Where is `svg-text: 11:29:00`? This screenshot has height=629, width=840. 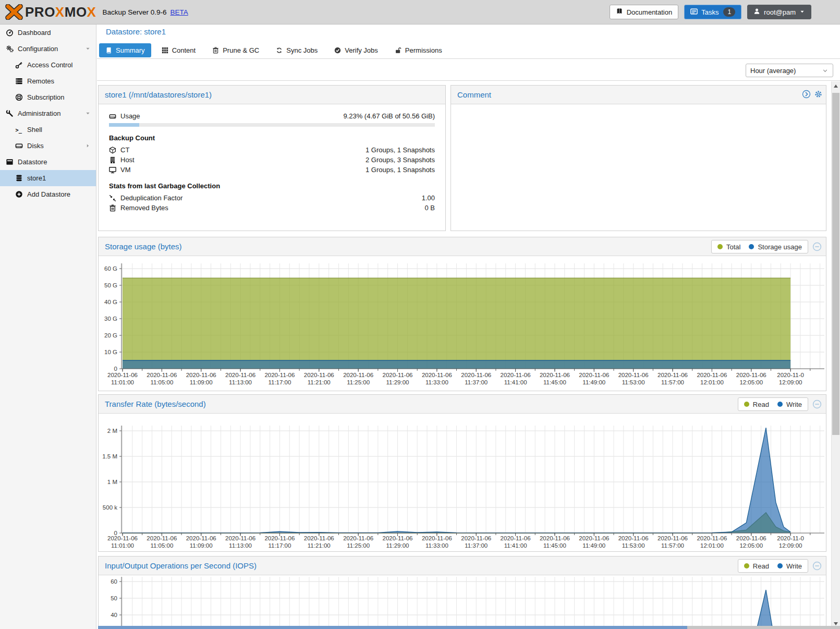 svg-text: 11:29:00 is located at coordinates (398, 382).